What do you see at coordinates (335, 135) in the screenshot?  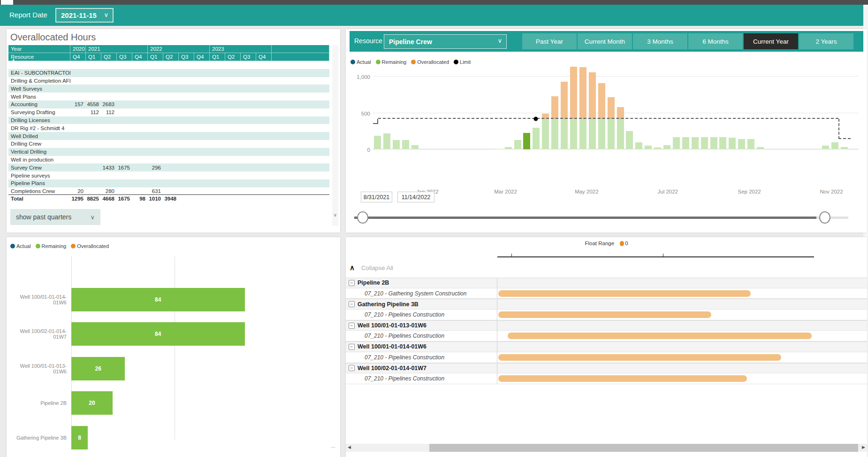 I see `matrix-vertical-scrollbar: ∨` at bounding box center [335, 135].